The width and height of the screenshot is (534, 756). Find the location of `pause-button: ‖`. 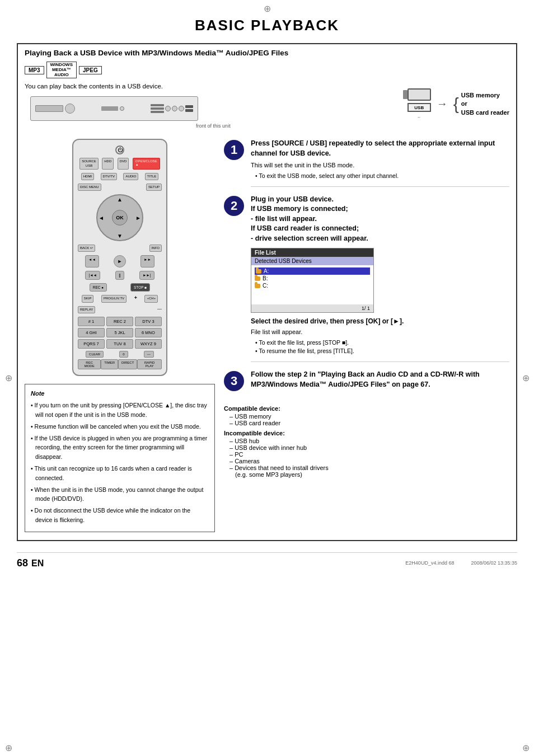

pause-button: ‖ is located at coordinates (120, 275).